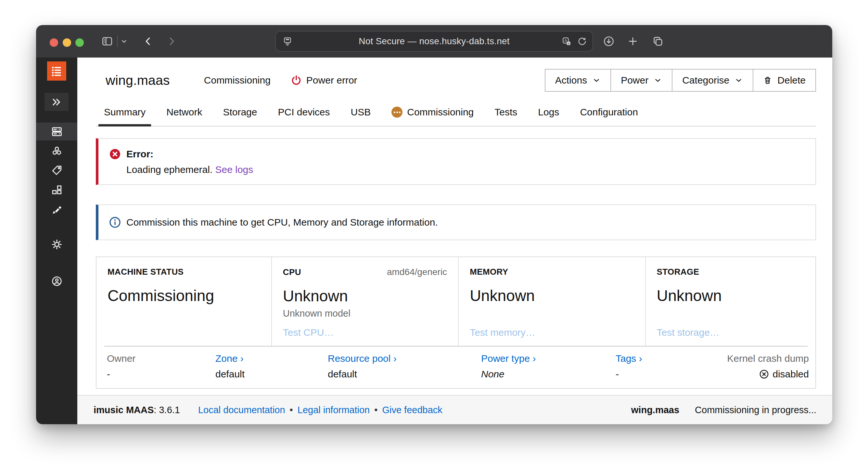 The image size is (868, 472). I want to click on see-logs-link: See logs, so click(235, 170).